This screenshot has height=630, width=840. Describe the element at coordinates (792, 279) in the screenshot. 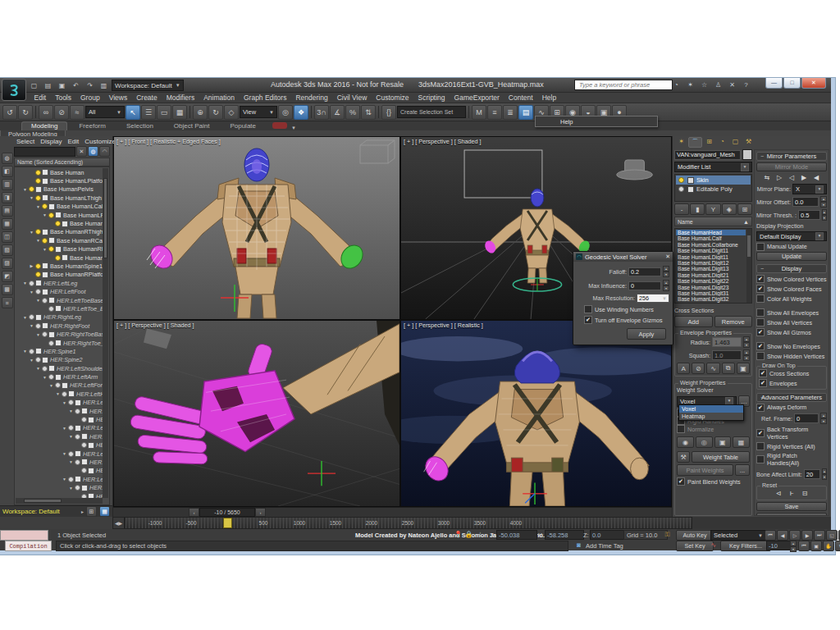

I see `checkbox-show-colored-vertices: ✔Show Colored Vertices` at that location.